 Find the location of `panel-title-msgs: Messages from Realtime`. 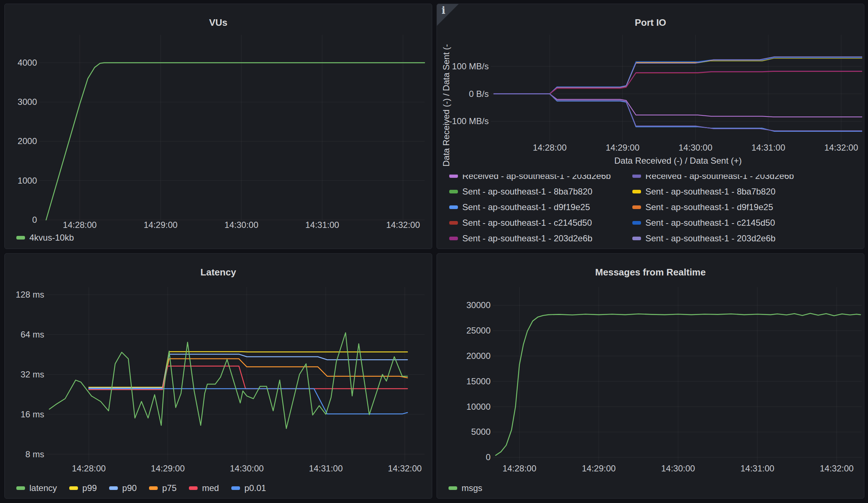

panel-title-msgs: Messages from Realtime is located at coordinates (650, 272).